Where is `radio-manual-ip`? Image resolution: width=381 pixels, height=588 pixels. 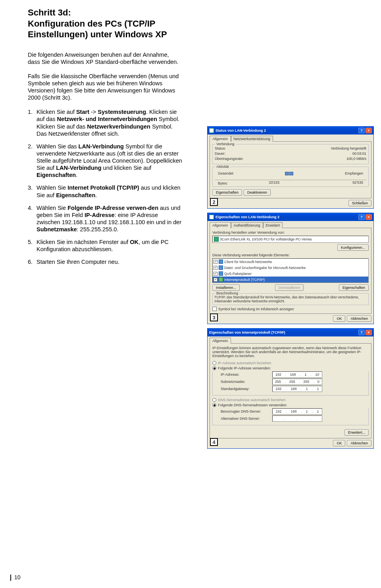
radio-manual-ip is located at coordinates (214, 368).